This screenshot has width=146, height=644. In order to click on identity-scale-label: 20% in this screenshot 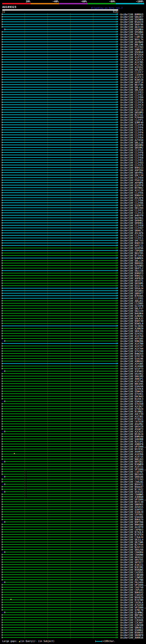, I will do `click(22, 2)`.